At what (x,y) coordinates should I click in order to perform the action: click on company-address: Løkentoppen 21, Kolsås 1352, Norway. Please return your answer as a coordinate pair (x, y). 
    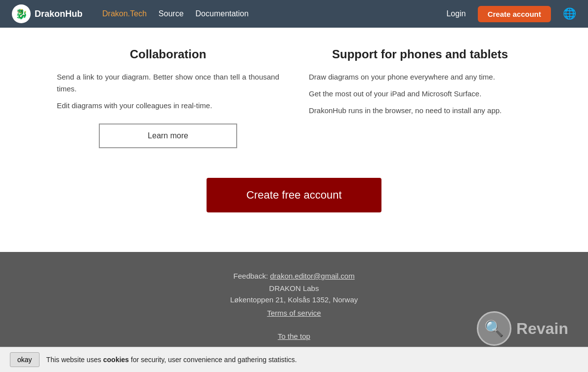
    Looking at the image, I should click on (294, 299).